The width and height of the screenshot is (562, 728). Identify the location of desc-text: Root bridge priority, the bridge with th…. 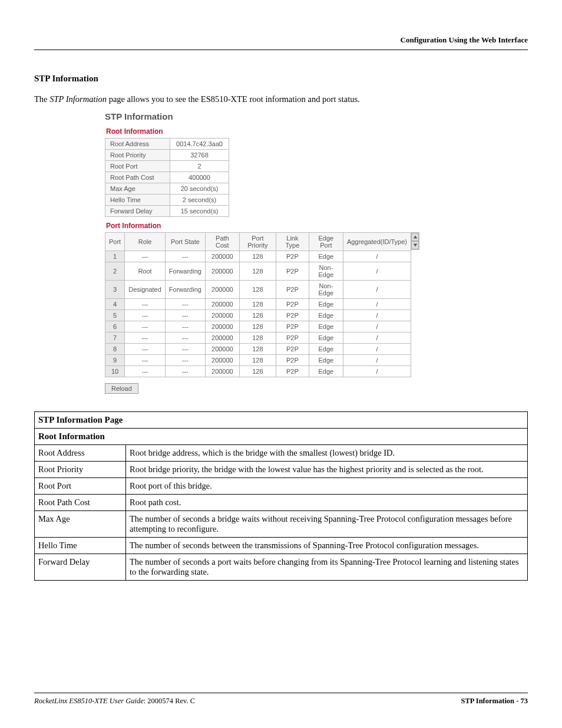
(327, 470).